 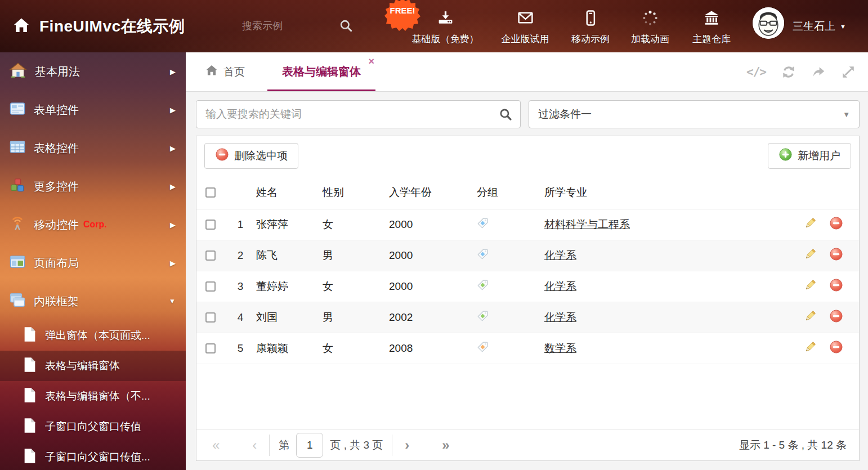 I want to click on sidebar-subitem-label: 弹出窗体（本页面或..., so click(x=98, y=335).